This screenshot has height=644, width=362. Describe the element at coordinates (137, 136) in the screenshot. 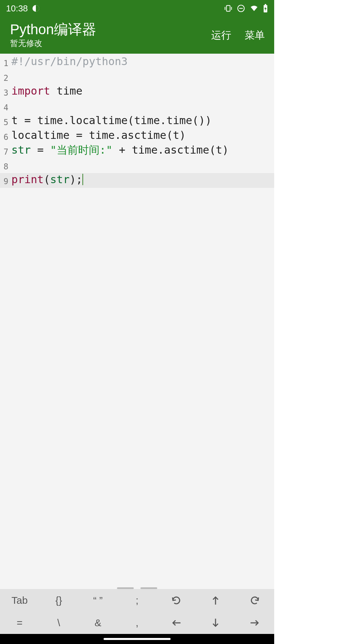

I see `editor-line: 6localtime = time.asctime(t)` at that location.